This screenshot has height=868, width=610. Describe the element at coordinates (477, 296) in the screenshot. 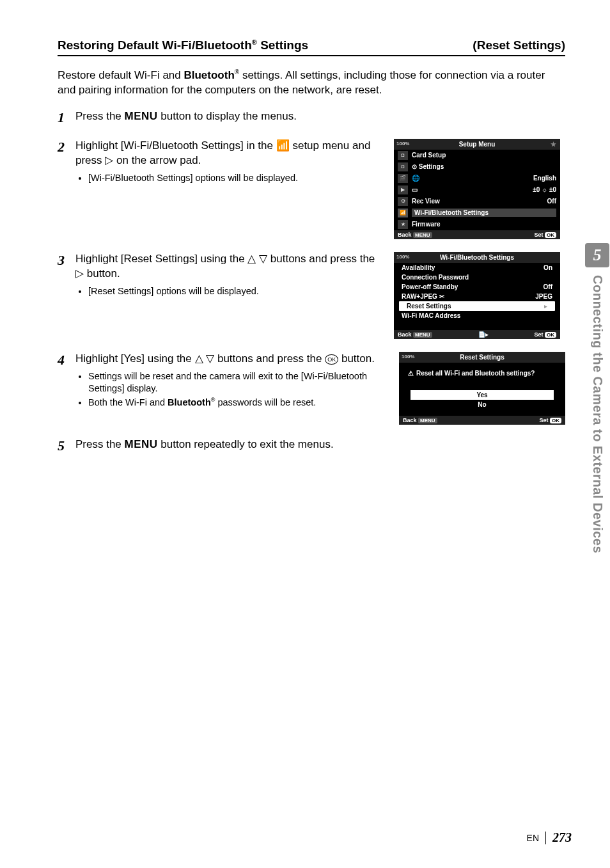

I see `screen-wifi-bt-settings: 100% Wi-Fi/Bluetooth Settings Availabili…` at that location.